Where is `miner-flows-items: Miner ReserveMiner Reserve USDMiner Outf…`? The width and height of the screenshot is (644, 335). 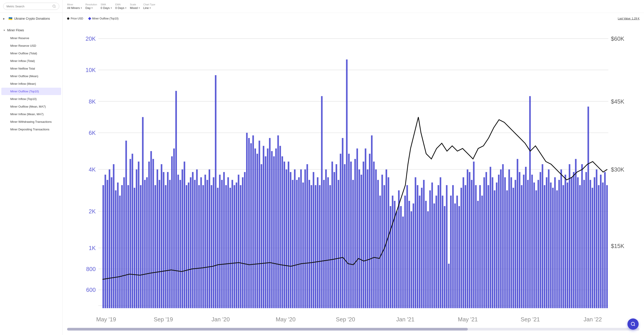 miner-flows-items: Miner ReserveMiner Reserve USDMiner Outf… is located at coordinates (31, 84).